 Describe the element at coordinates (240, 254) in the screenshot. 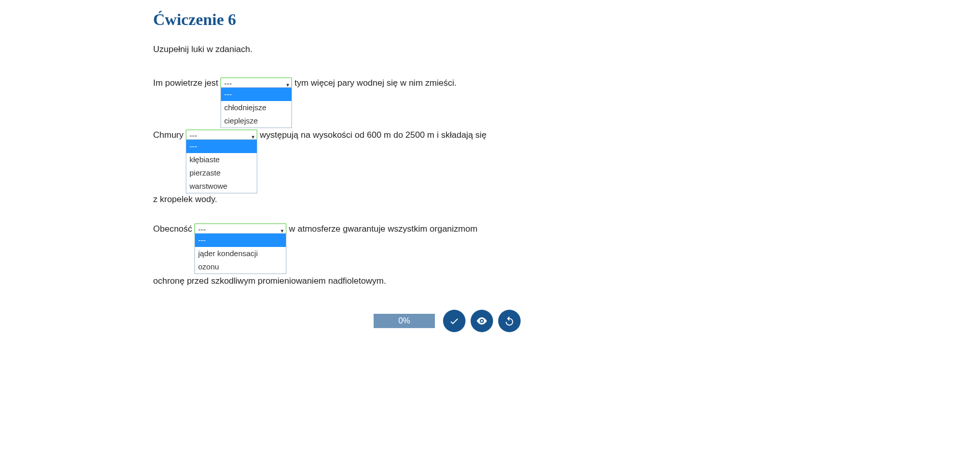

I see `select-3-option-1: jąder kondensacji` at that location.